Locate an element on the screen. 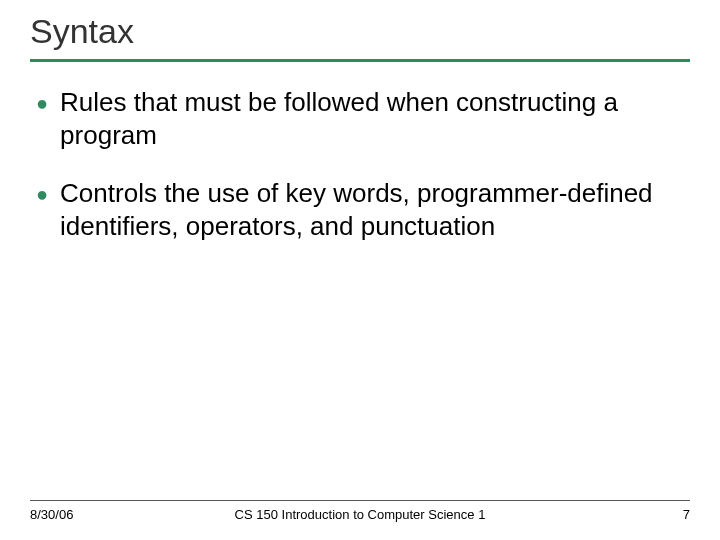 Image resolution: width=720 pixels, height=540 pixels. bullet-text: Rules that must be followed when constru… is located at coordinates (375, 118).